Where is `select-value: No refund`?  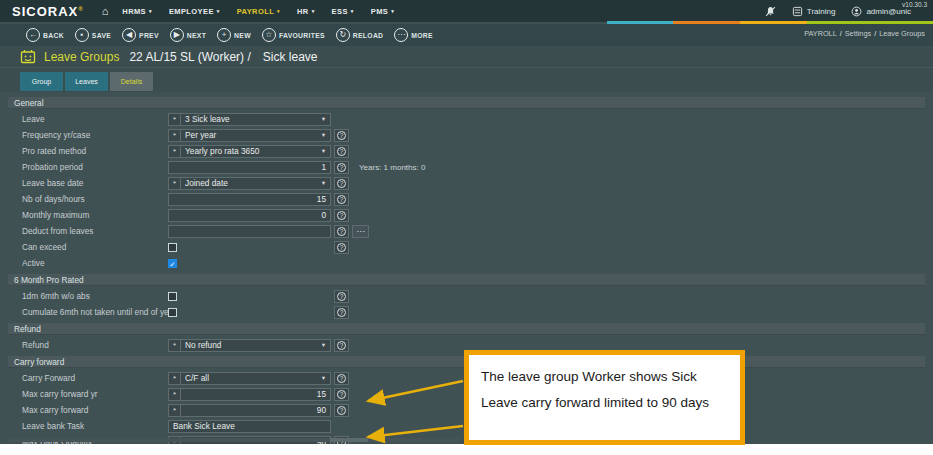
select-value: No refund is located at coordinates (249, 345).